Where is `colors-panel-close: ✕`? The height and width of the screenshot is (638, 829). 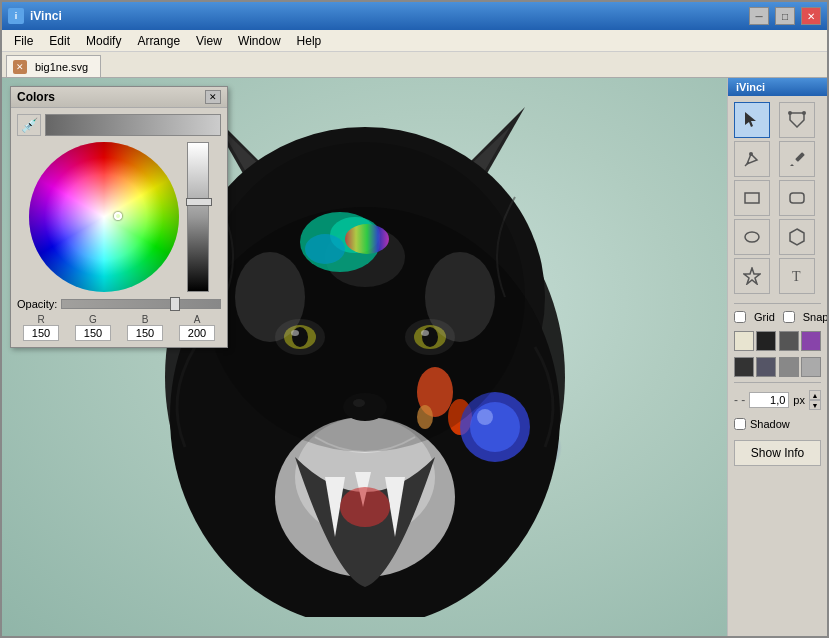
colors-panel-close: ✕ is located at coordinates (213, 97).